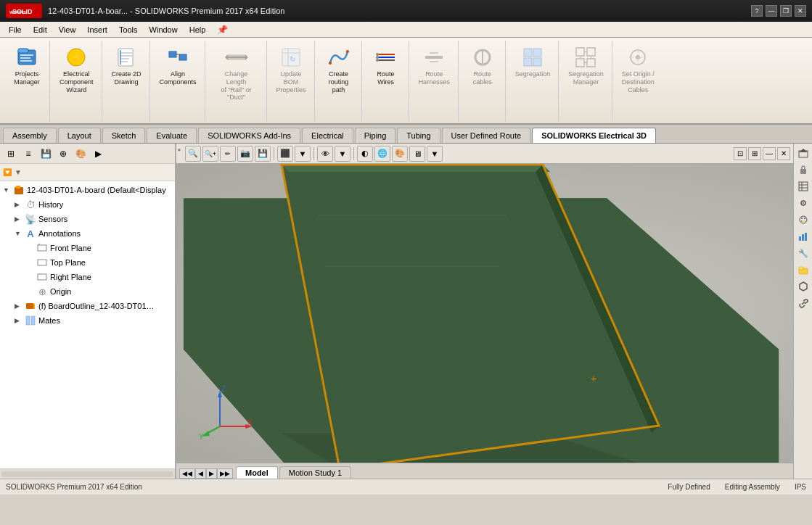 The width and height of the screenshot is (812, 525). I want to click on lp-list-btn: ≡, so click(28, 154).